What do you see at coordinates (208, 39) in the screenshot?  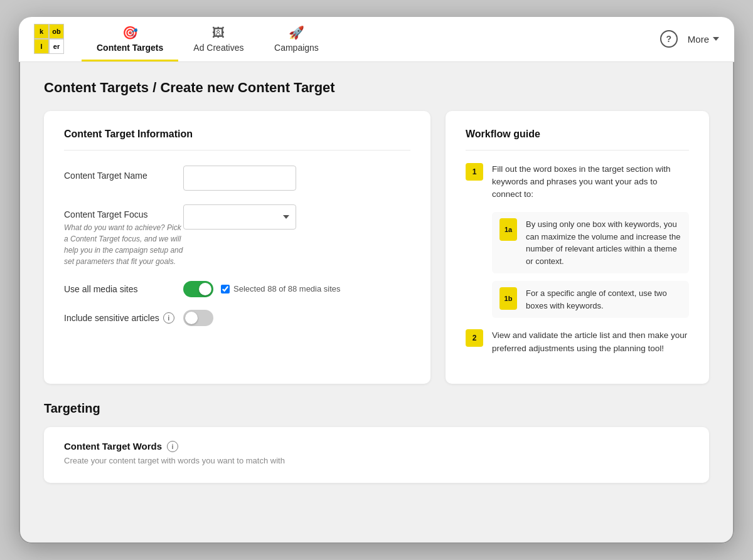 I see `nav-tabs: 🎯 Content Targets 🖼 Ad Creatives 🚀 Campa…` at bounding box center [208, 39].